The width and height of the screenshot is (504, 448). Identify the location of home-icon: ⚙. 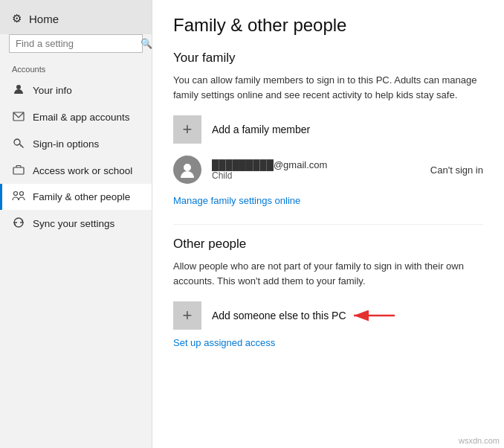
(16, 19).